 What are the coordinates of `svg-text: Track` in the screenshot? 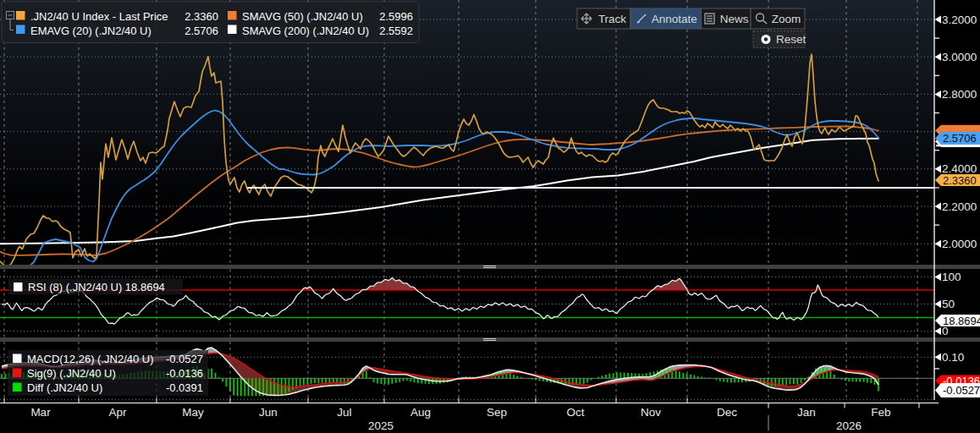 It's located at (613, 19).